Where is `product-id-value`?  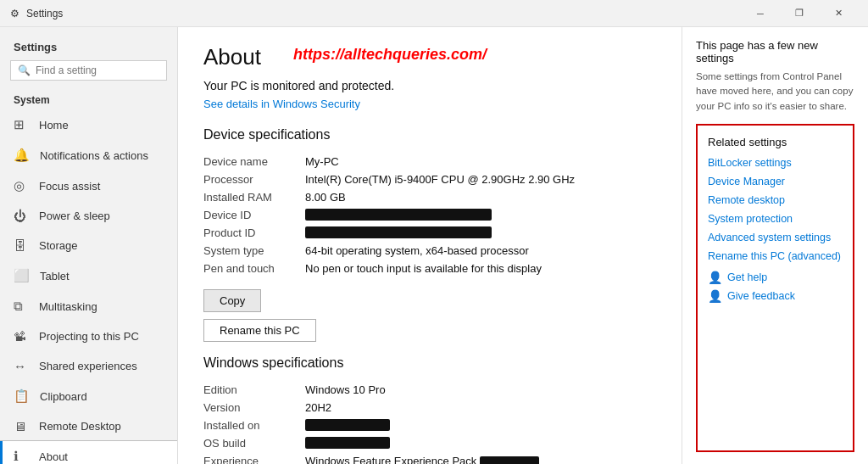 product-id-value is located at coordinates (398, 232).